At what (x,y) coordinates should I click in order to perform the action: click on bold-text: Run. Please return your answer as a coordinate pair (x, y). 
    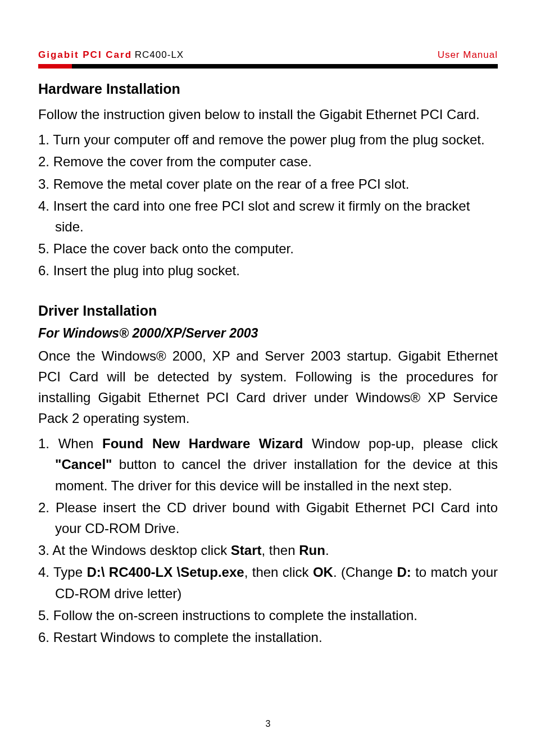
    Looking at the image, I should click on (312, 550).